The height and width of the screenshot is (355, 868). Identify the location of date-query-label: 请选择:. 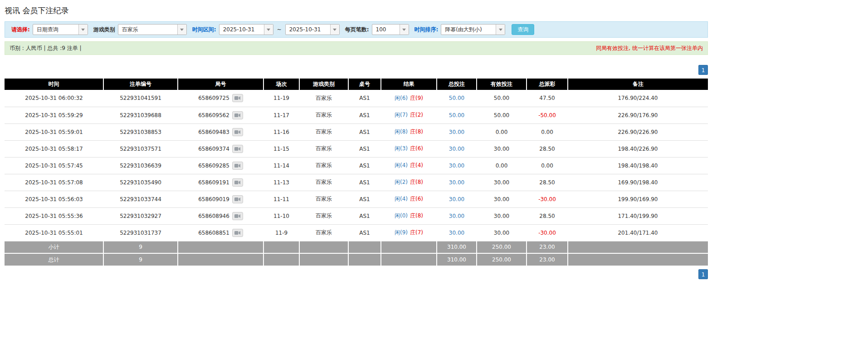
(21, 30).